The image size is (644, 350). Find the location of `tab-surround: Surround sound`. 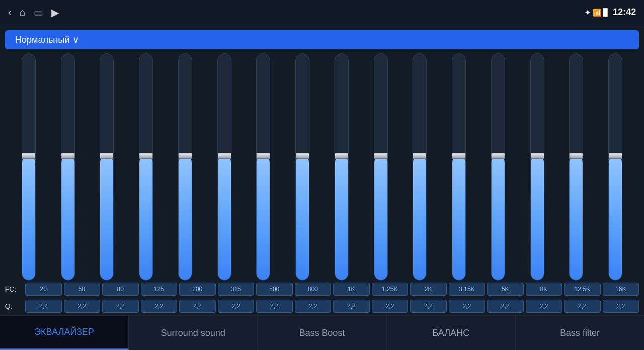

tab-surround: Surround sound is located at coordinates (193, 333).